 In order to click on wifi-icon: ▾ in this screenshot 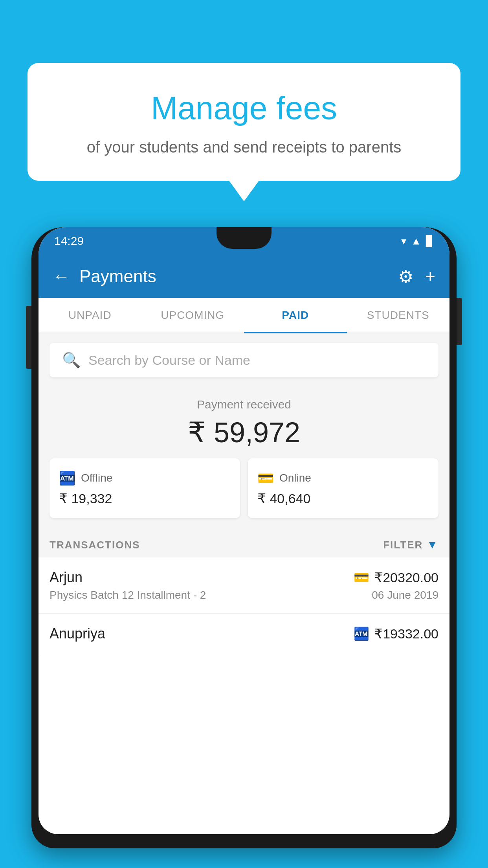, I will do `click(404, 241)`.